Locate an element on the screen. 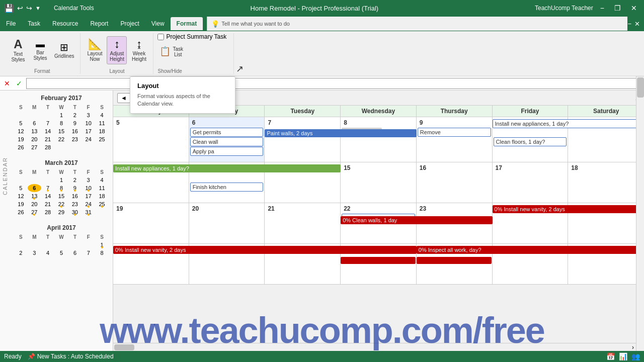 This screenshot has height=362, width=644. ribbon-minimize-btn: − is located at coordinates (629, 24).